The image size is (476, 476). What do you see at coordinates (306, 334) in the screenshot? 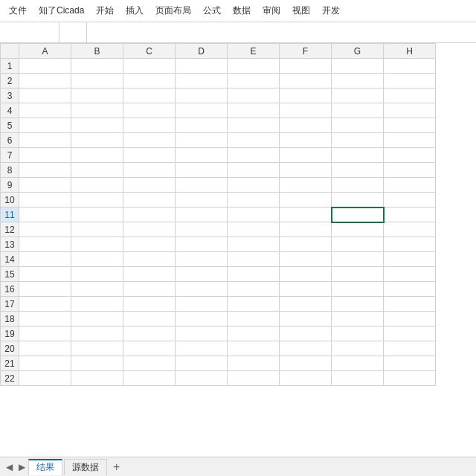
I see `cell-F19` at bounding box center [306, 334].